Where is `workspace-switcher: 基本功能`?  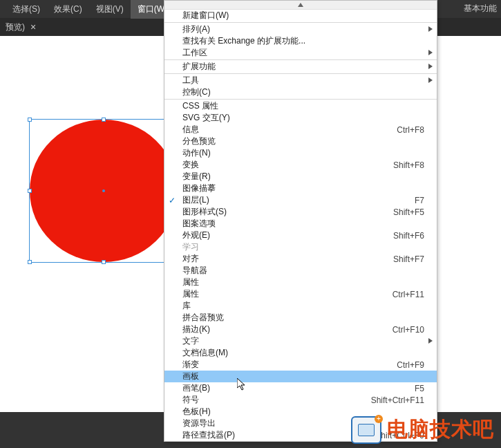 workspace-switcher: 基本功能 is located at coordinates (480, 8).